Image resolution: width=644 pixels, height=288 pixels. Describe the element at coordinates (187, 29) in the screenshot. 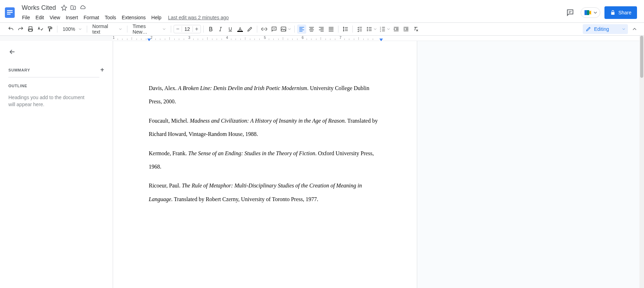

I see `font-size-value: 12` at that location.